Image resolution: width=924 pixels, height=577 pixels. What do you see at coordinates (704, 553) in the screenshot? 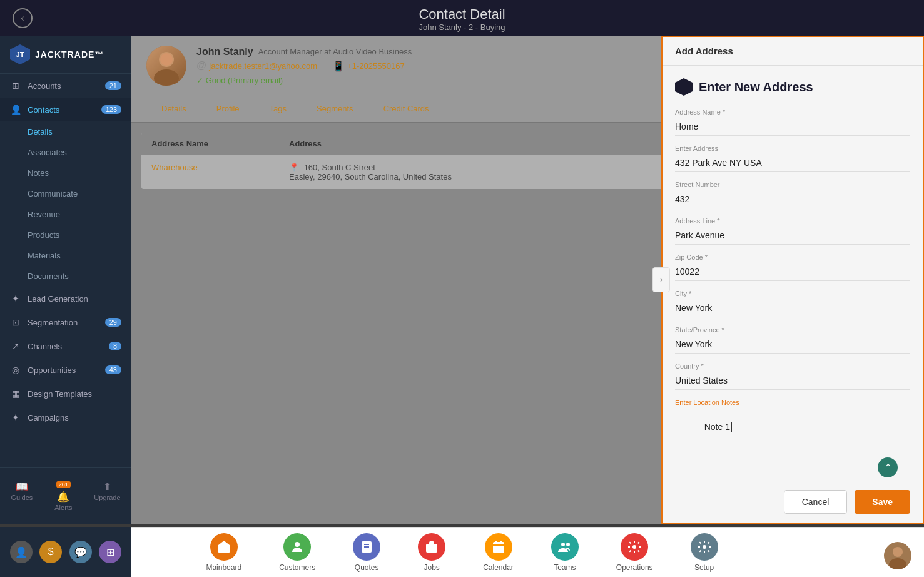
I see `bottom-nav-setup: Setup` at bounding box center [704, 553].